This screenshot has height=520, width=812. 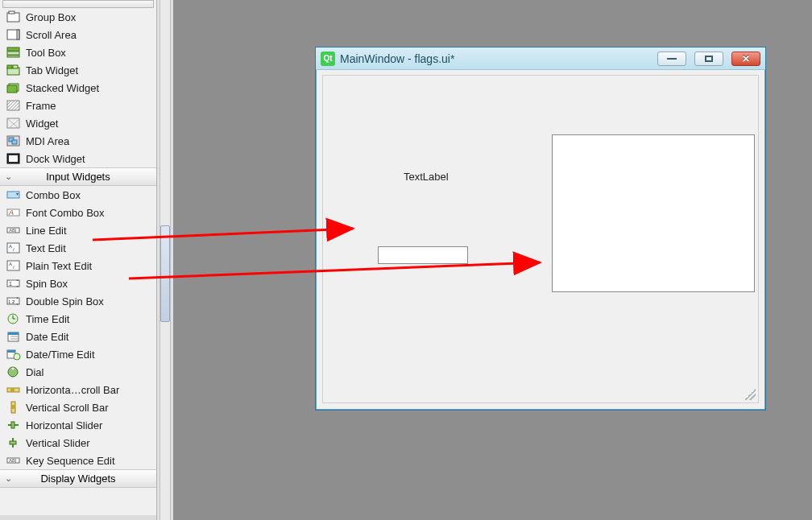 I want to click on widget-item-vertical-slider: Vertical Slider, so click(x=78, y=443).